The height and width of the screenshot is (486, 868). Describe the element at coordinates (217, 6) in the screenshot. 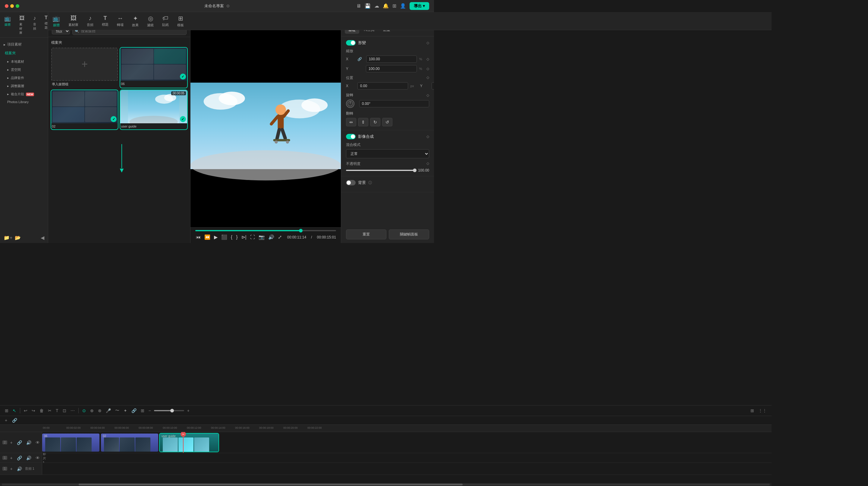

I see `titlebar: 未命名專案 ⊙ 🖥 💾 ☁ 🔔 ⊞ 👤 導出 ▾` at that location.